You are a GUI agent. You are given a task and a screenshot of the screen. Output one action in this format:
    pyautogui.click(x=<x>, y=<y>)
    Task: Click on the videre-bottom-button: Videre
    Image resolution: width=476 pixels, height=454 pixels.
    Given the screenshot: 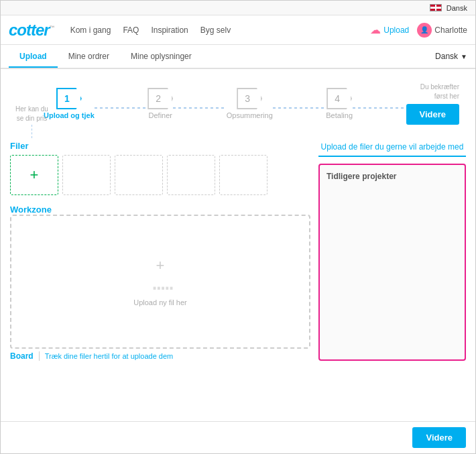 What is the action you would take?
    pyautogui.click(x=439, y=437)
    